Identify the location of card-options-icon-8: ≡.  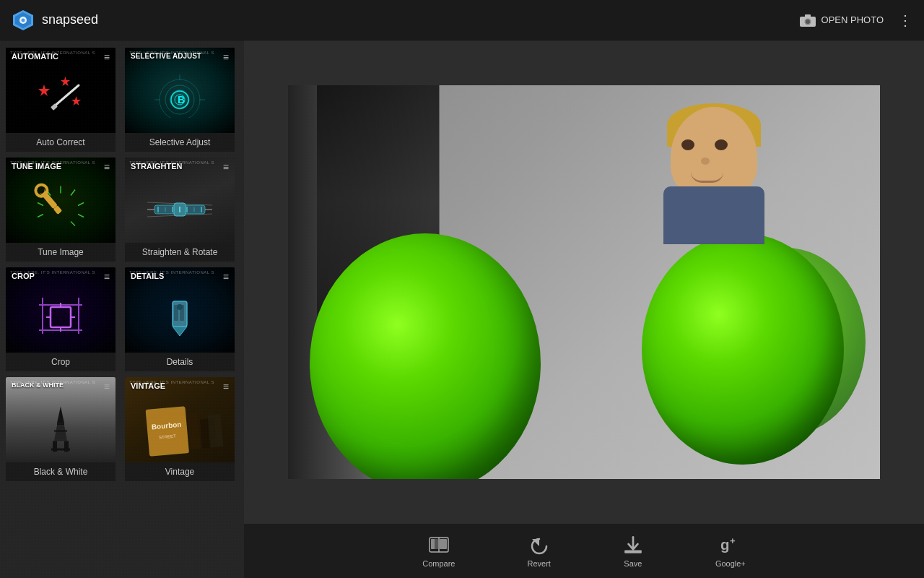
(226, 387).